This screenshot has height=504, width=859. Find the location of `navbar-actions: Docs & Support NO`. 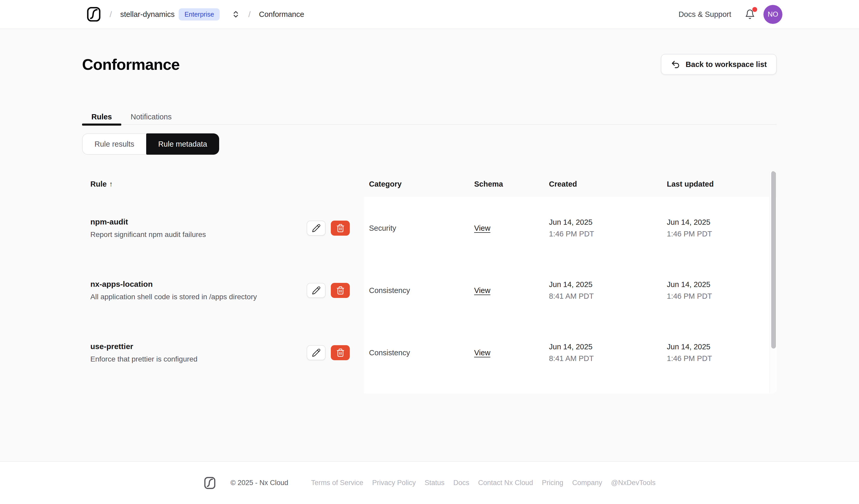

navbar-actions: Docs & Support NO is located at coordinates (730, 14).